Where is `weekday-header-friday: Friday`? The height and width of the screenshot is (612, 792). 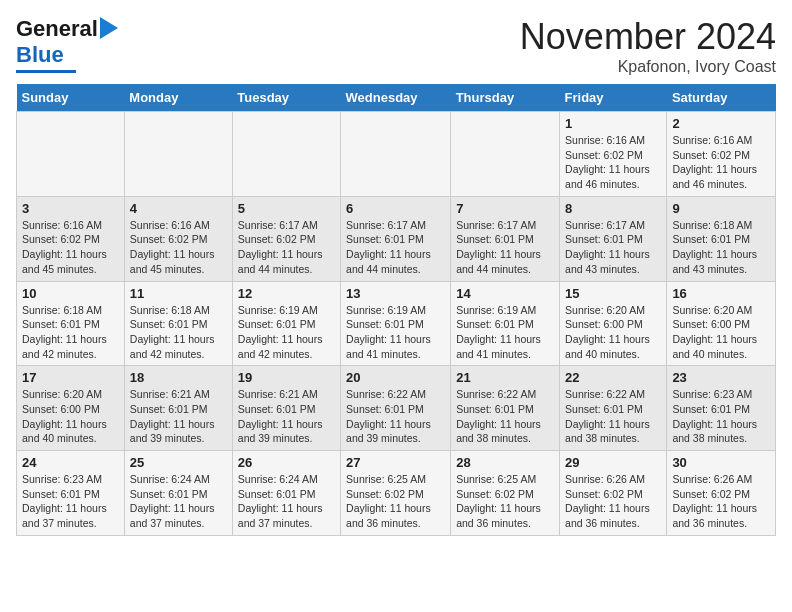
weekday-header-friday: Friday is located at coordinates (614, 98).